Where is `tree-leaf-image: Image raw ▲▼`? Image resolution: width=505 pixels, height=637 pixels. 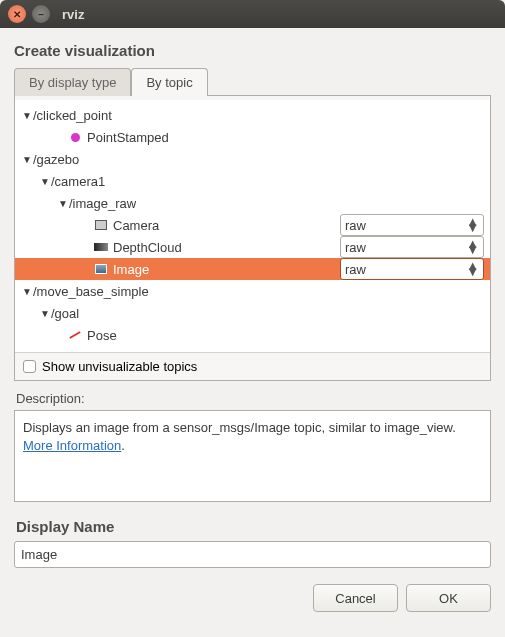 tree-leaf-image: Image raw ▲▼ is located at coordinates (252, 269).